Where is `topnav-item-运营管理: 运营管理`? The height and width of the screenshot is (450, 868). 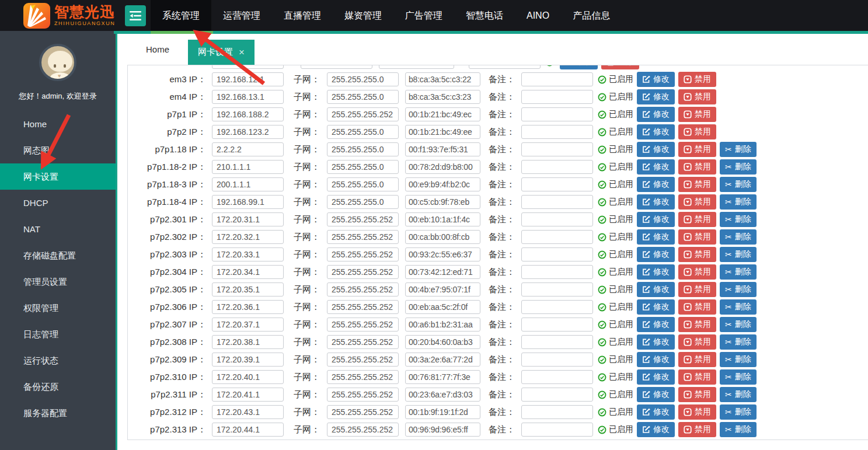 topnav-item-运营管理: 运营管理 is located at coordinates (242, 15).